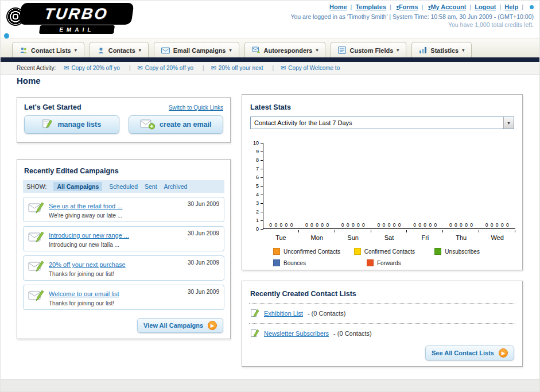 Image resolution: width=540 pixels, height=392 pixels. What do you see at coordinates (382, 333) in the screenshot?
I see `contact-list-item: Newsletter Subscribers - (0 Contacts)` at bounding box center [382, 333].